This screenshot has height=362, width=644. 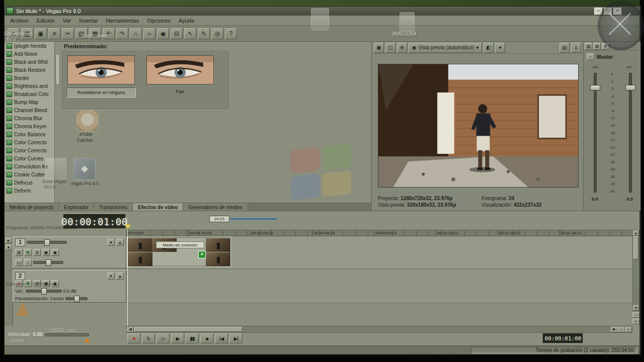 What do you see at coordinates (254, 219) in the screenshot?
I see `loop-region-bar` at bounding box center [254, 219].